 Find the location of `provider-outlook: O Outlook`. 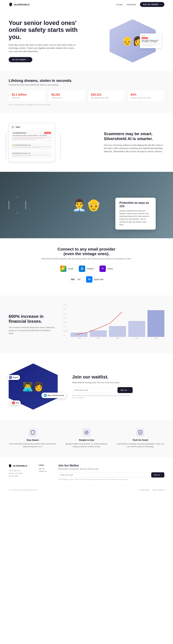

provider-outlook: O Outlook is located at coordinates (86, 269).